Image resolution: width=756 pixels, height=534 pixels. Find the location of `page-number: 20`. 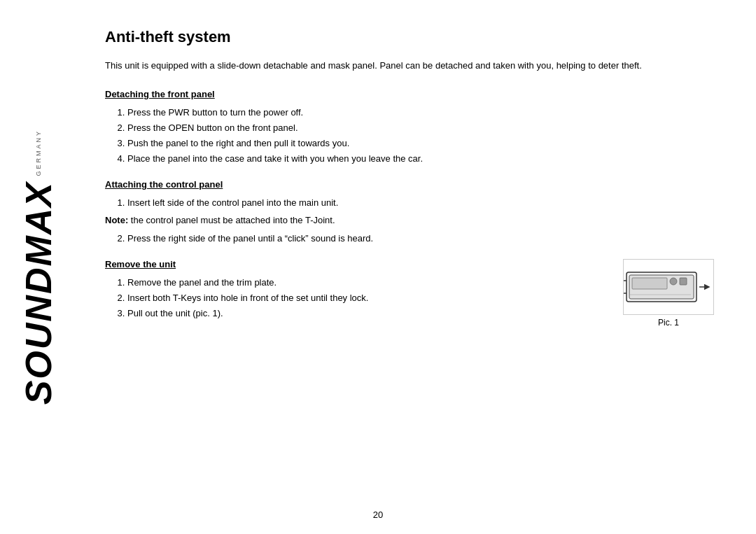

page-number: 20 is located at coordinates (378, 515).